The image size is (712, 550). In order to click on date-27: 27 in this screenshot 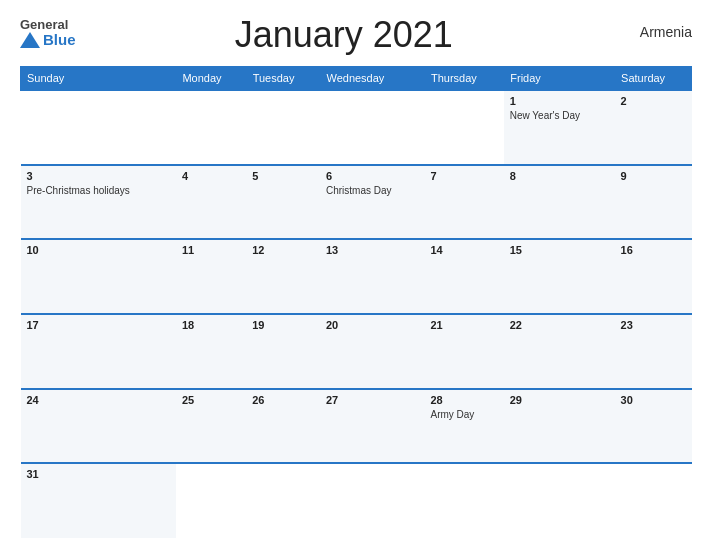, I will do `click(372, 400)`.